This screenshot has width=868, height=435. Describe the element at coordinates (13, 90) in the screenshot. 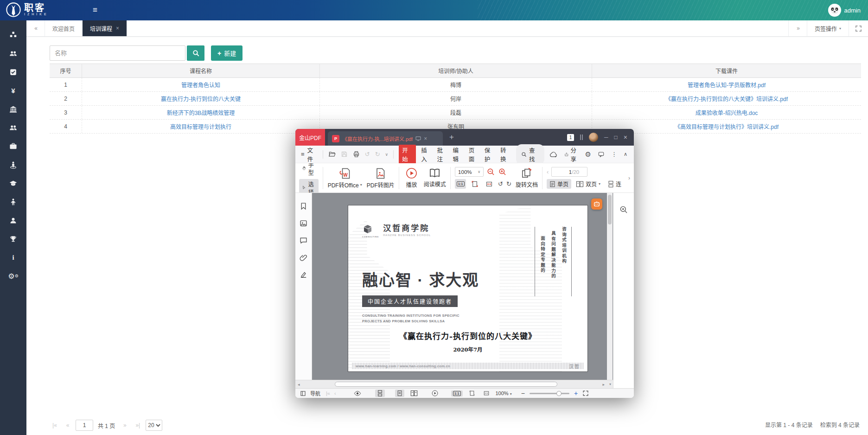

I see `yen-icon: ¥` at that location.